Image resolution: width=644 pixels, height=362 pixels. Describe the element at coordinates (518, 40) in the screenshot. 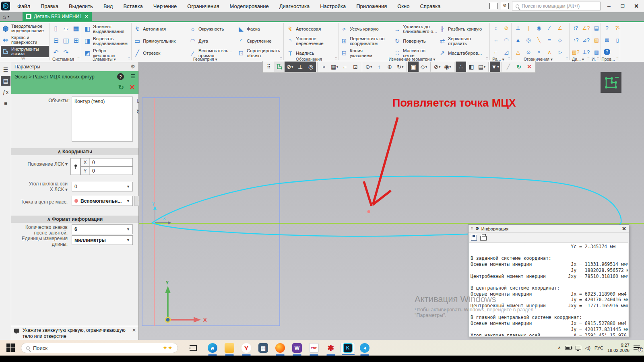

I see `constraint-fix-icon: ▲` at that location.